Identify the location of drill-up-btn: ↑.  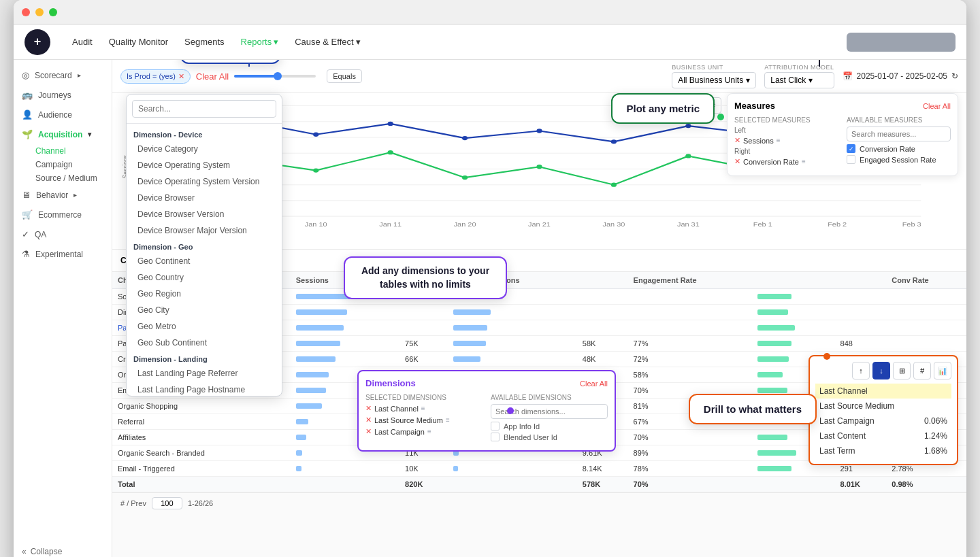
(861, 371).